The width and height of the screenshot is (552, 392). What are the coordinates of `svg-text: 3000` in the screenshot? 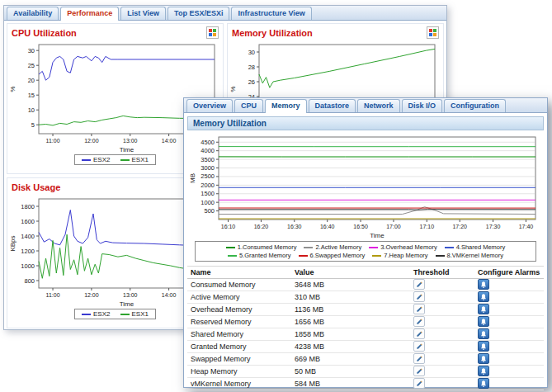 It's located at (208, 168).